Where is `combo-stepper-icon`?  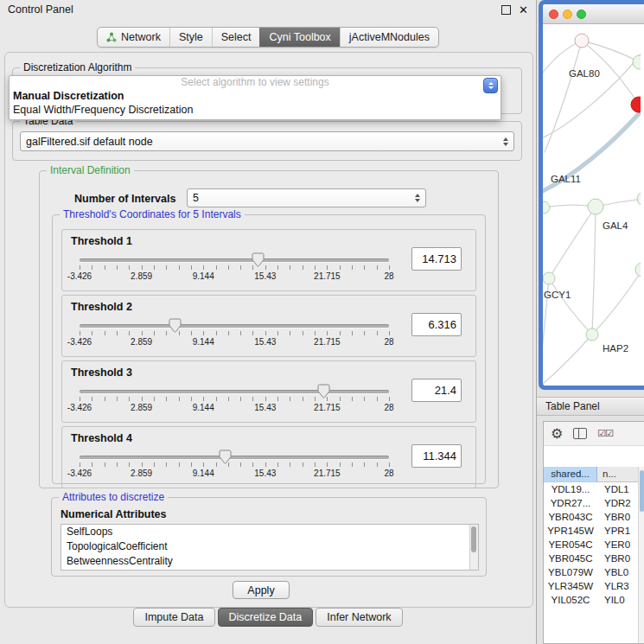 combo-stepper-icon is located at coordinates (491, 86).